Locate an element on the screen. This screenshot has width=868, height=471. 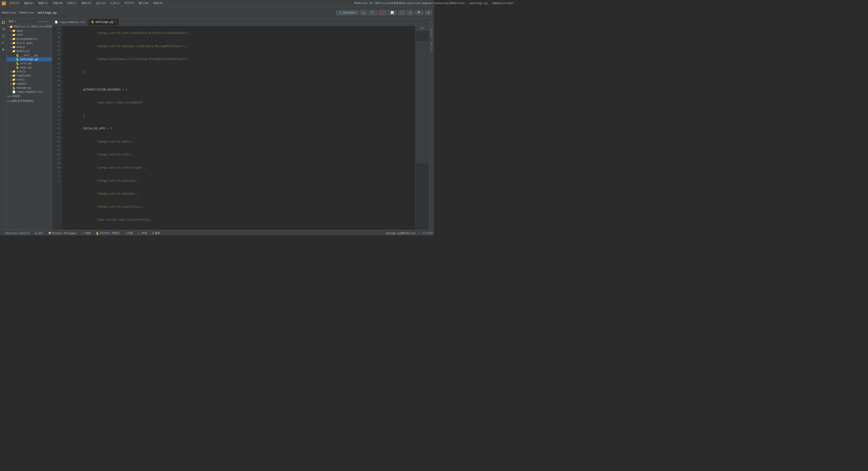
debug-button: 🐞 is located at coordinates (383, 13).